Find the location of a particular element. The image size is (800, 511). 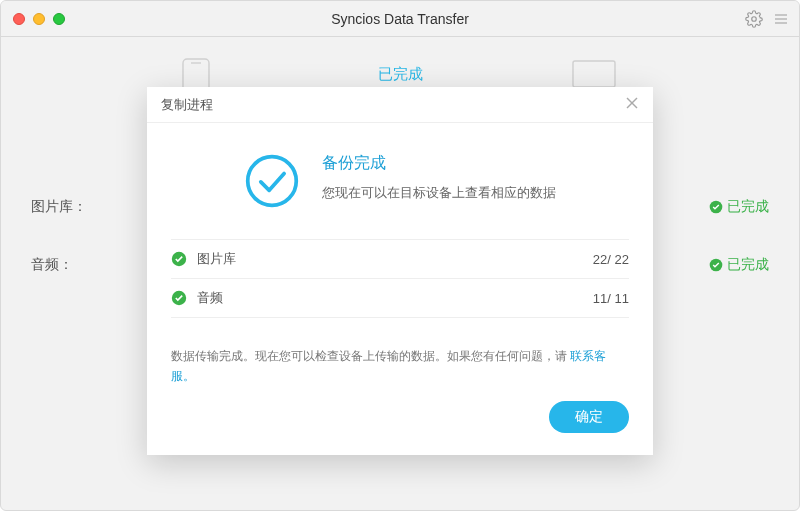

result-title: 备份完成 is located at coordinates (439, 164).